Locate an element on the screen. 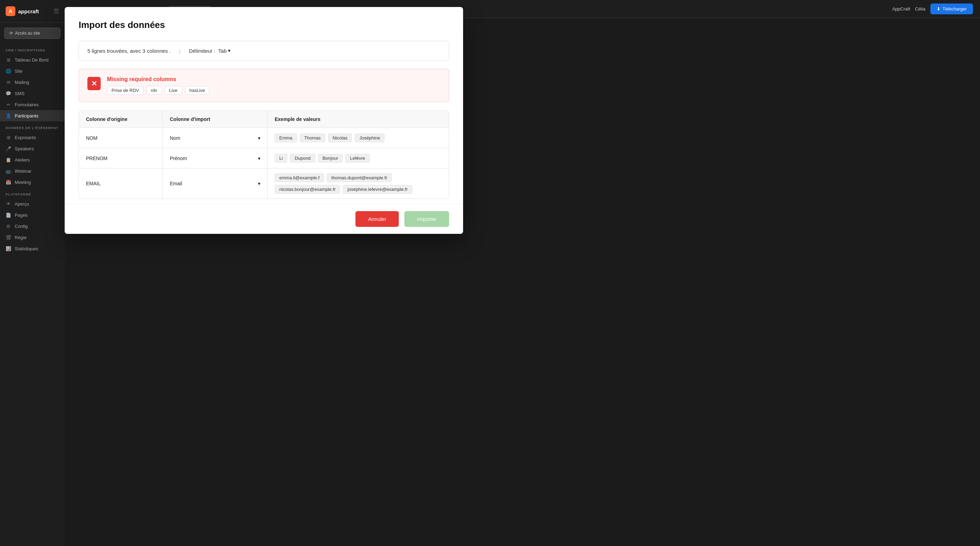  event-section-label: DONNÉES DE L'ÉVÉNEMENT is located at coordinates (32, 126).